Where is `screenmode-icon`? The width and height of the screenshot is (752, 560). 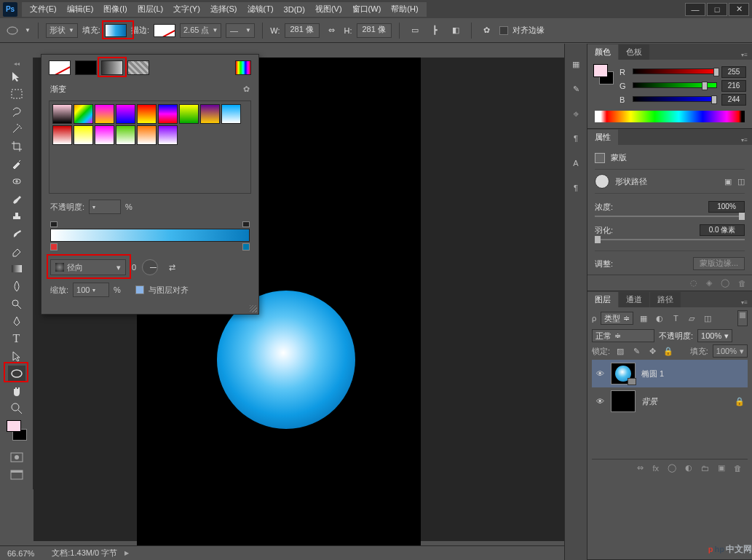
screenmode-icon is located at coordinates (17, 475).